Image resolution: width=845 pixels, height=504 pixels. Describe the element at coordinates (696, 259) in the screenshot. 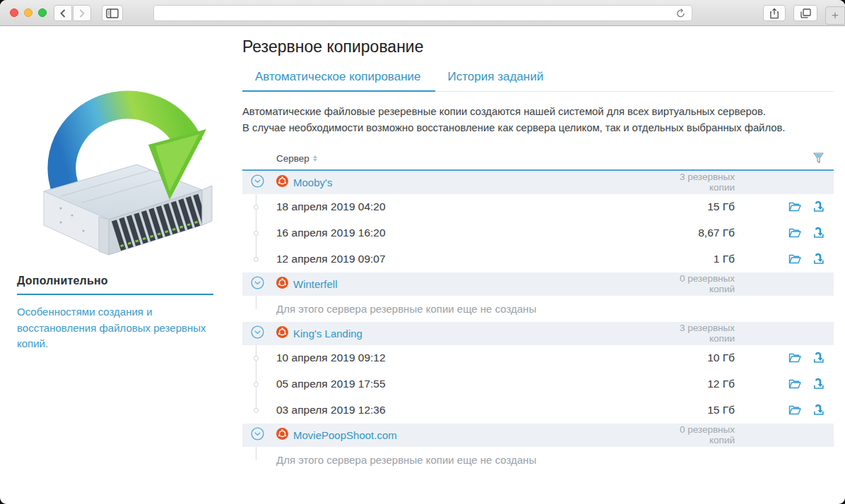

I see `backup-size: 1 Гб` at that location.